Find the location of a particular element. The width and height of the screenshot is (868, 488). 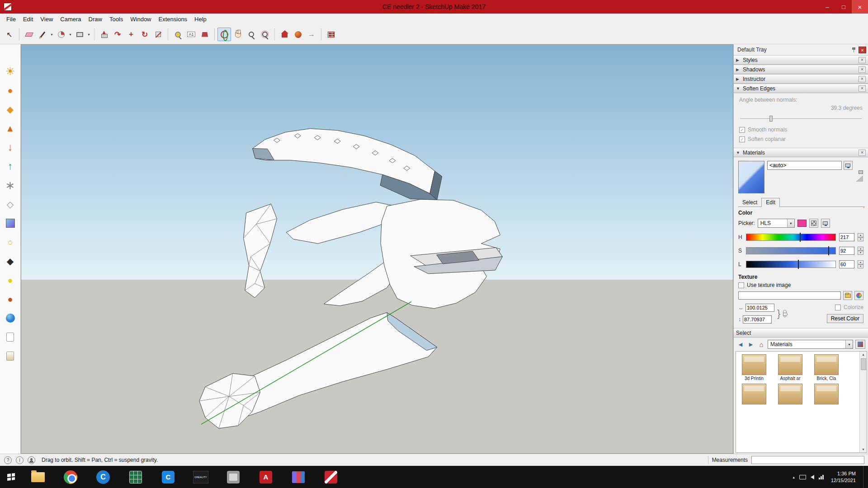

eraser-tool-button is located at coordinates (29, 34).